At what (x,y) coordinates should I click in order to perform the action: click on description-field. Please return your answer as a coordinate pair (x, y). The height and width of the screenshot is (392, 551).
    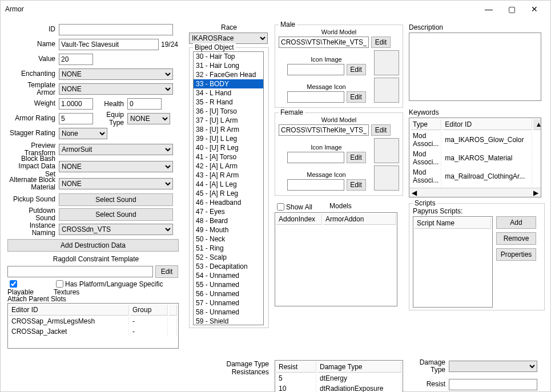
    Looking at the image, I should click on (475, 67).